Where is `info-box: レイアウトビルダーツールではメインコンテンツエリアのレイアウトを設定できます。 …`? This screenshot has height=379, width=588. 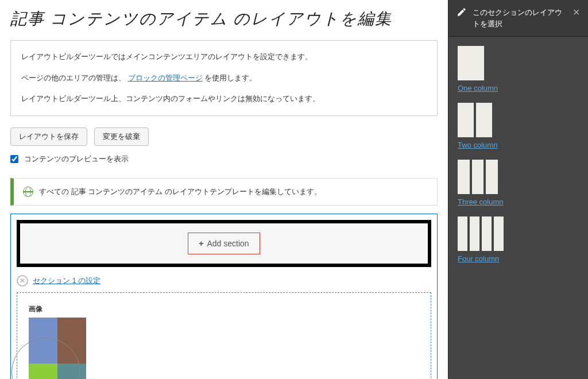 info-box: レイアウトビルダーツールではメインコンテンツエリアのレイアウトを設定できます。 … is located at coordinates (224, 78).